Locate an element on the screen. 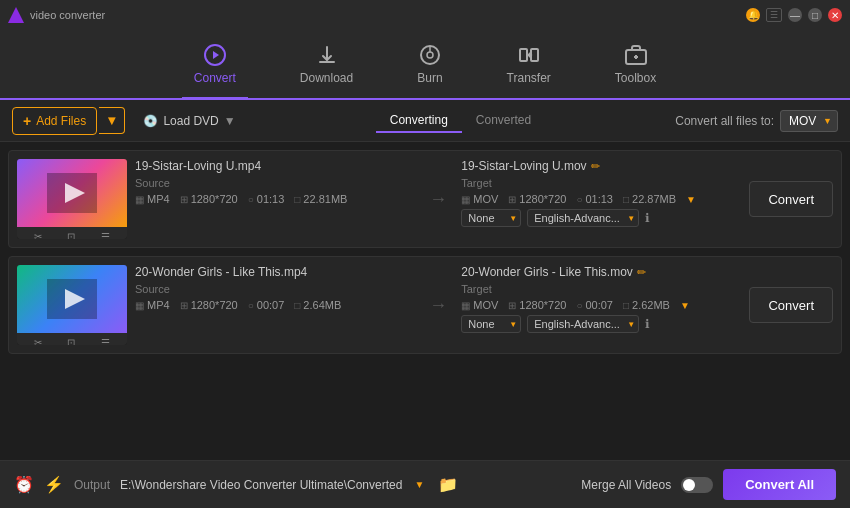  source-label-2: Source is located at coordinates (275, 289).